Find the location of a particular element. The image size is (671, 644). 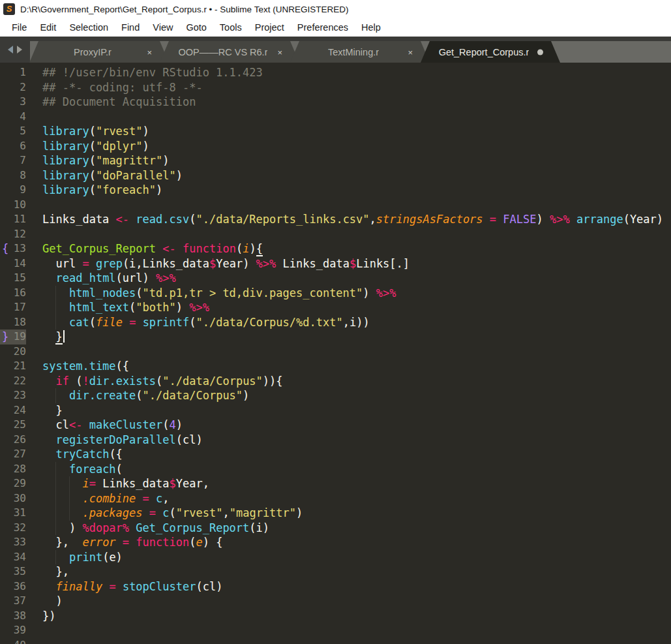

code-line: 22 if (!dir.exists("./data/Corpus")){ is located at coordinates (335, 381).